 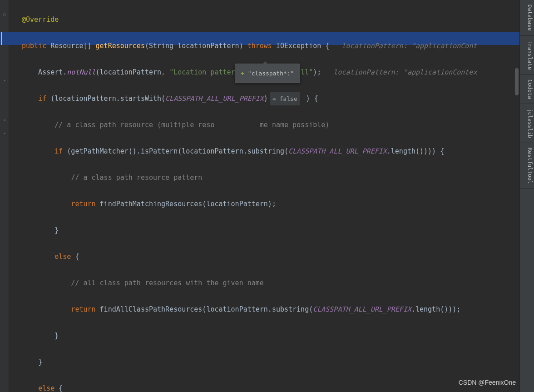 What do you see at coordinates (285, 99) in the screenshot?
I see `inline-value-hint: = false` at bounding box center [285, 99].